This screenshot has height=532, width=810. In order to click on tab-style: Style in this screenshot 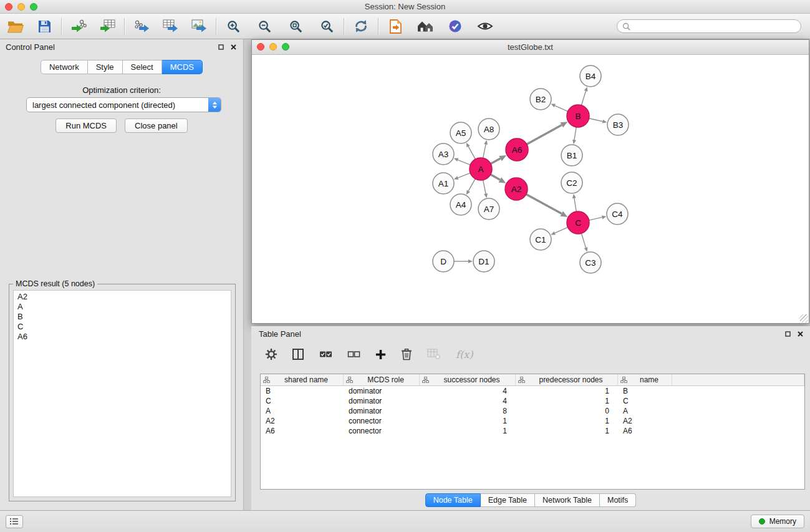, I will do `click(105, 67)`.